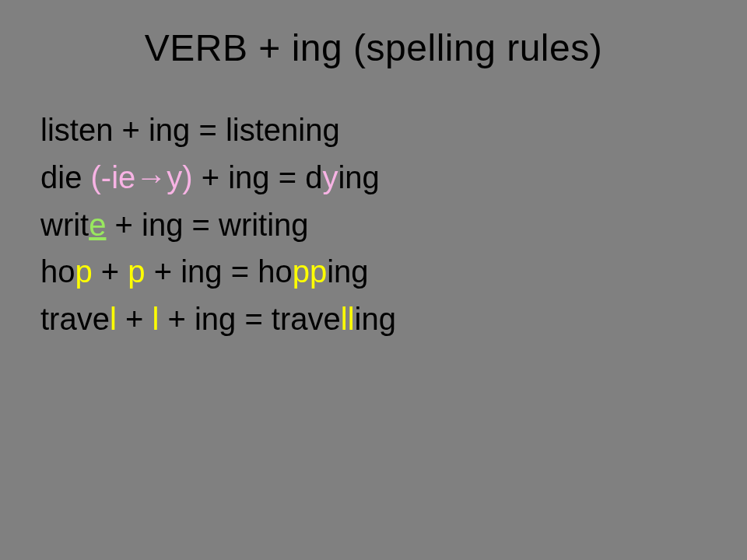  What do you see at coordinates (348, 319) in the screenshot?
I see `highlight-yellow: ll` at bounding box center [348, 319].